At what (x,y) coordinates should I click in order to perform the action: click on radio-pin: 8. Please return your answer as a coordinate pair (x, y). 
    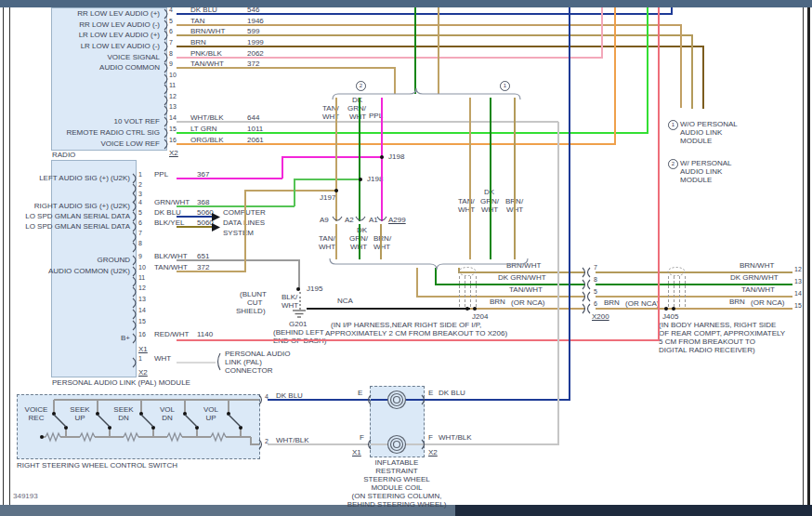
    Looking at the image, I should click on (171, 54).